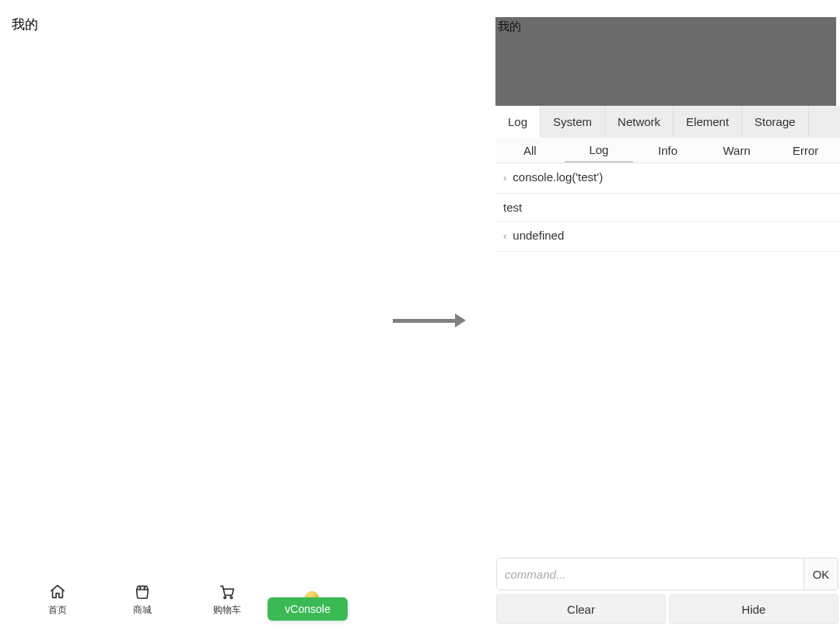 This screenshot has height=630, width=840. Describe the element at coordinates (505, 178) in the screenshot. I see `caret-right-icon: ›` at that location.